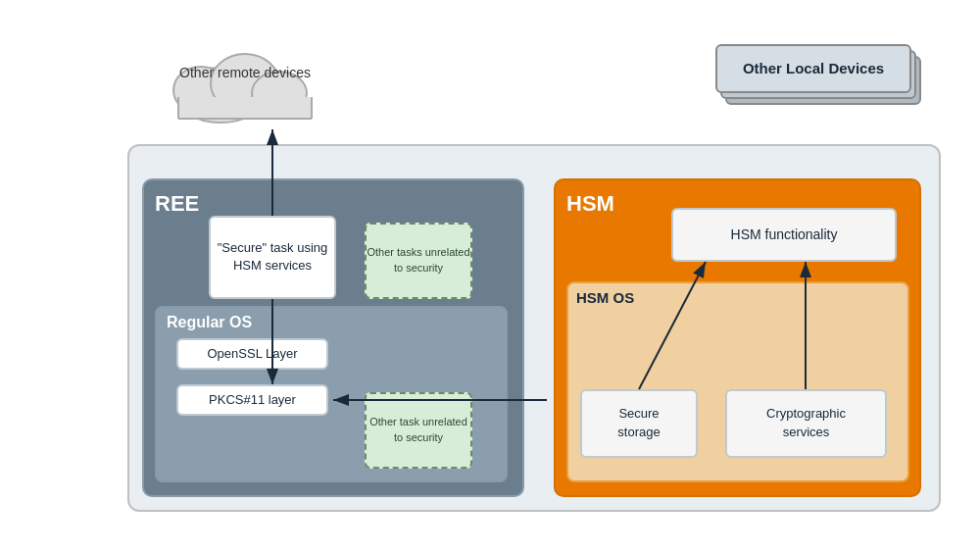 The image size is (980, 552). Describe the element at coordinates (253, 400) in the screenshot. I see `pkcs-text: PKCS#11 layer` at that location.